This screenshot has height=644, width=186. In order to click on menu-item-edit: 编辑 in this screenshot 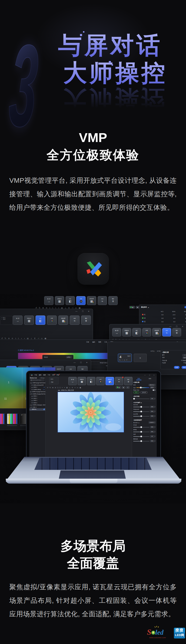, I will do `click(40, 375)`.